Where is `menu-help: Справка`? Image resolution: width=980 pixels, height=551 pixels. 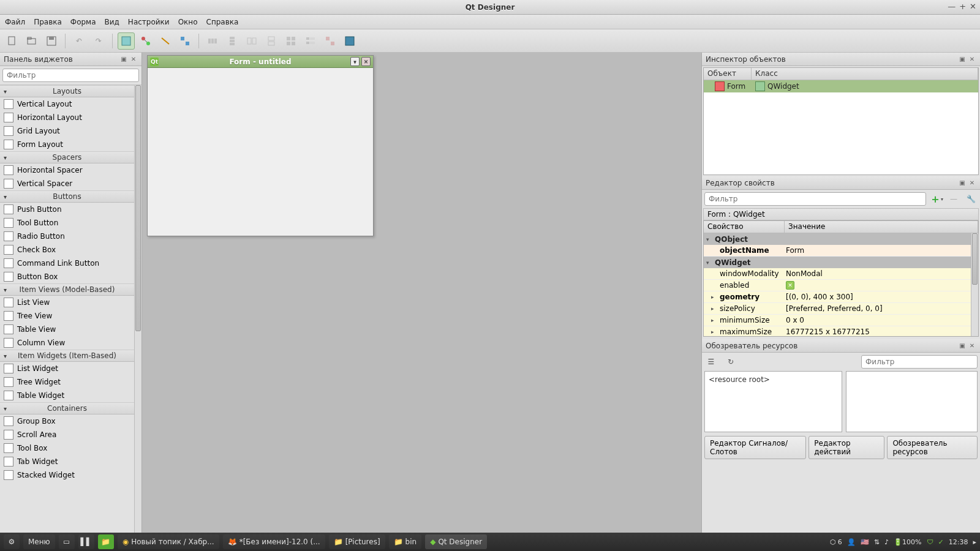
menu-help: Справка is located at coordinates (223, 22).